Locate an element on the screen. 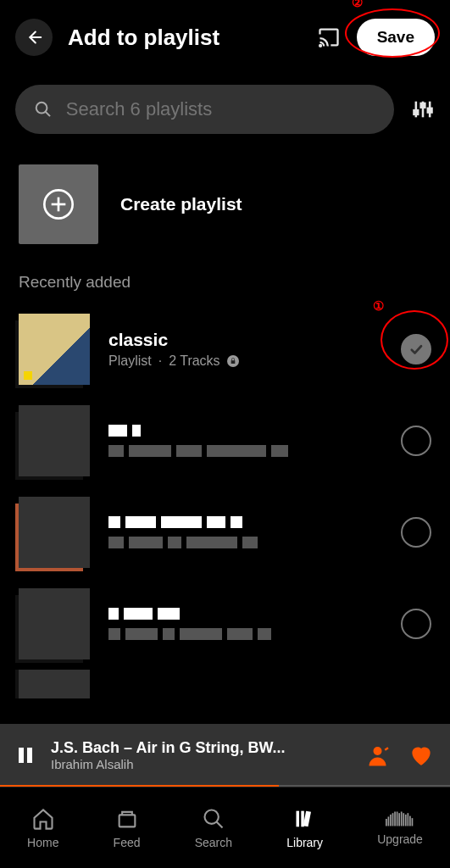 The height and width of the screenshot is (868, 450). section-header-recently-added: Recently added is located at coordinates (225, 284).